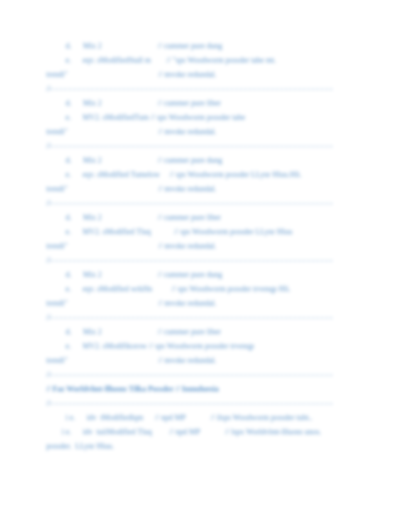 This screenshot has width=410, height=532. What do you see at coordinates (209, 232) in the screenshot?
I see `code-line: e. MV2. sModified Tluq // sps Woodworm p…` at bounding box center [209, 232].